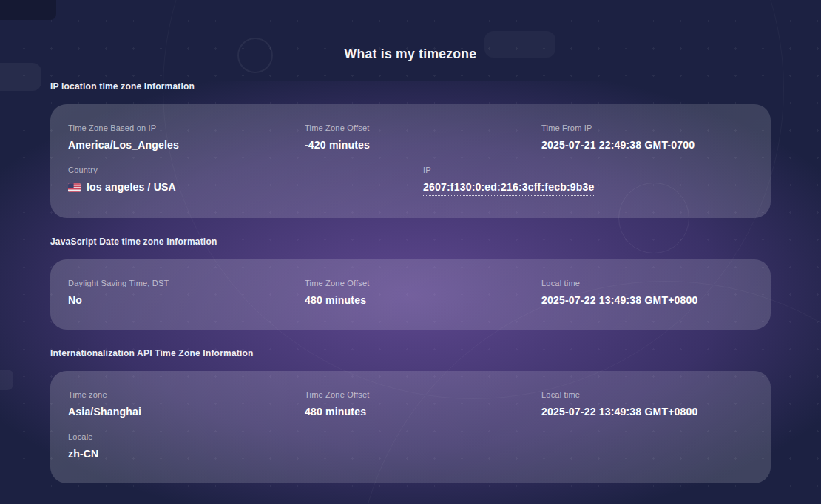  Describe the element at coordinates (410, 446) in the screenshot. I see `field-locale: Locale zh-CN` at that location.